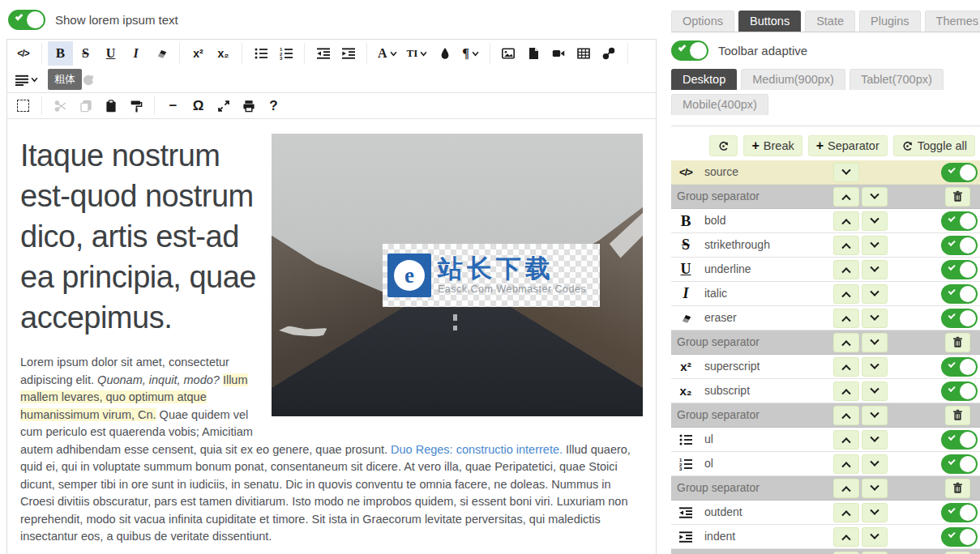 The image size is (980, 554). What do you see at coordinates (27, 19) in the screenshot?
I see `show-lorem-toggle` at bounding box center [27, 19].